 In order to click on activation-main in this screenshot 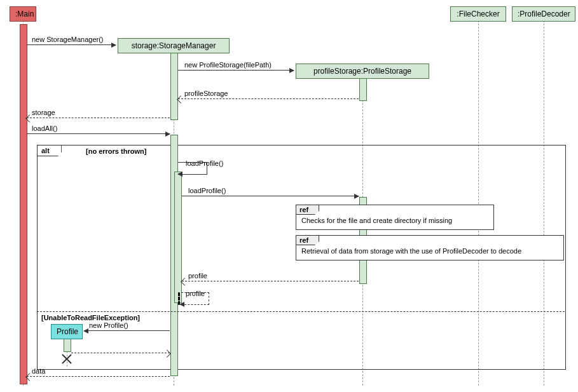, I will do `click(24, 205)`.